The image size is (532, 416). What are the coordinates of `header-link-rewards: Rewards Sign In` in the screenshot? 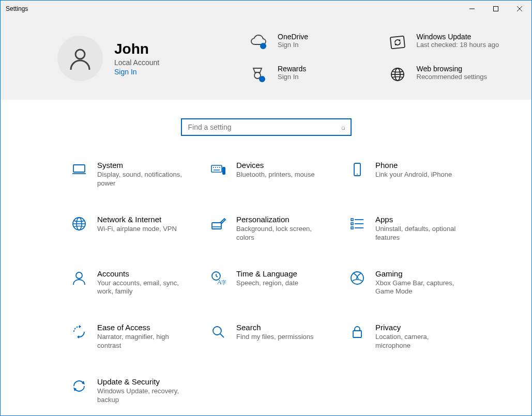 It's located at (310, 74).